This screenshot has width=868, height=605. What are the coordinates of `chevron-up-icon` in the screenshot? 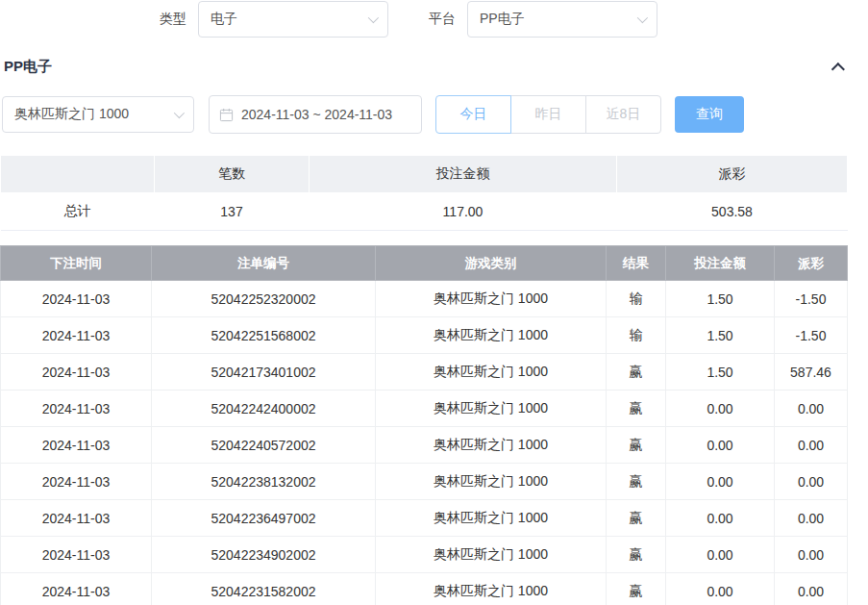 It's located at (838, 69).